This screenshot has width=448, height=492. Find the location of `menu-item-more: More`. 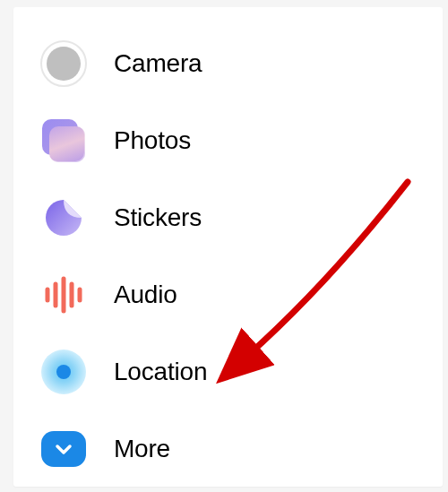

menu-item-more: More is located at coordinates (242, 449).